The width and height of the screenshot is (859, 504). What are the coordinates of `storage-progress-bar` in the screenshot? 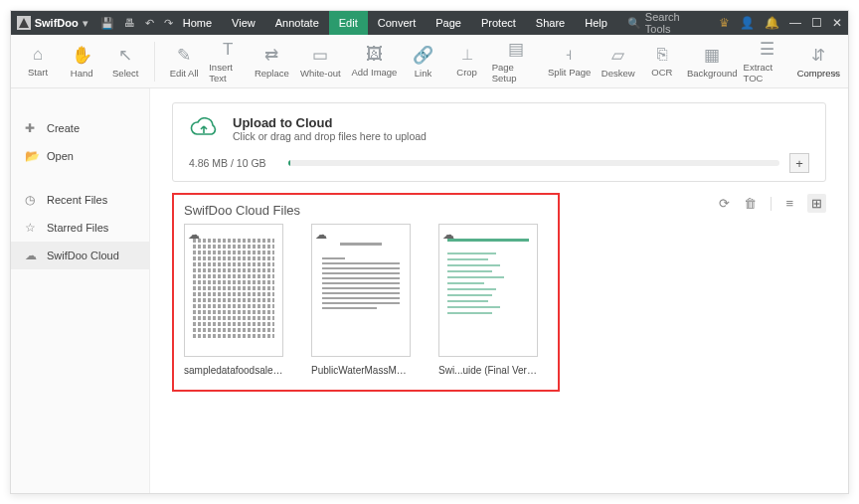 It's located at (534, 163).